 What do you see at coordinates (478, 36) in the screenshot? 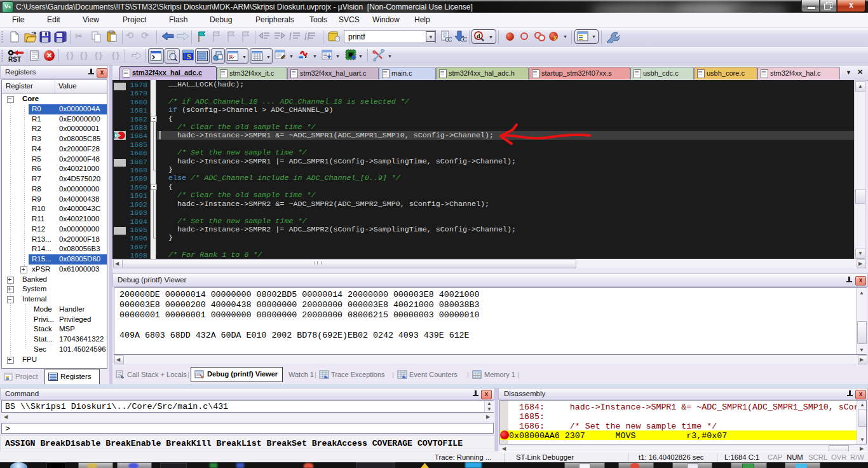
I see `svg-text: d` at bounding box center [478, 36].